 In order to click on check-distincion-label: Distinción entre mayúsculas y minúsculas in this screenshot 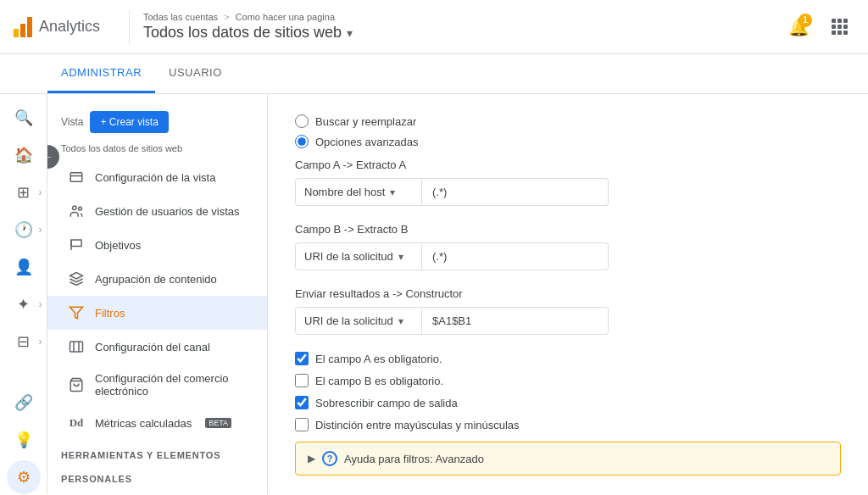, I will do `click(417, 425)`.